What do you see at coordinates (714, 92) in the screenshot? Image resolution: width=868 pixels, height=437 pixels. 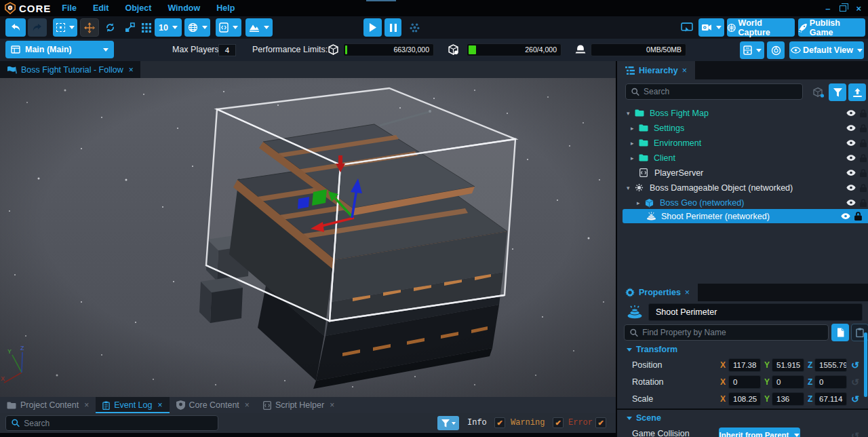 I see `hierarchy-search` at bounding box center [714, 92].